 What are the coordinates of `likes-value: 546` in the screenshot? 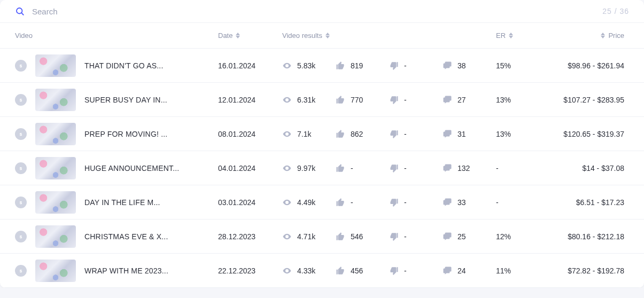 It's located at (357, 237).